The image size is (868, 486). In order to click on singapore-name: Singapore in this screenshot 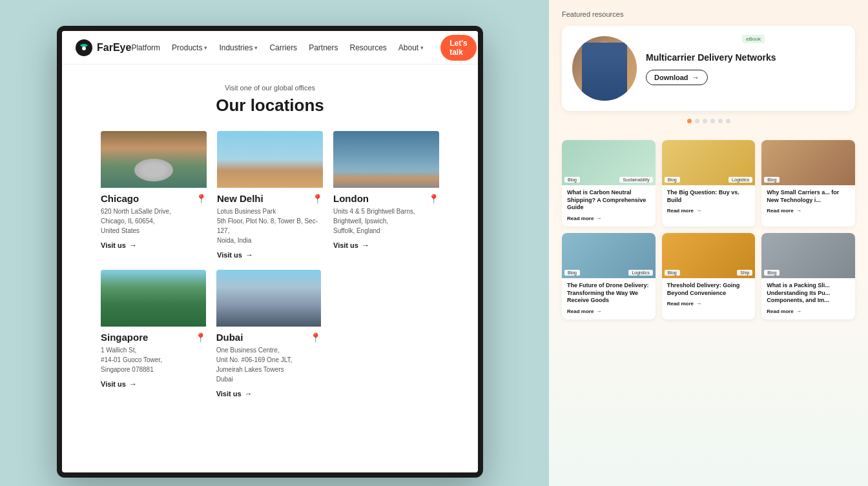, I will do `click(124, 337)`.